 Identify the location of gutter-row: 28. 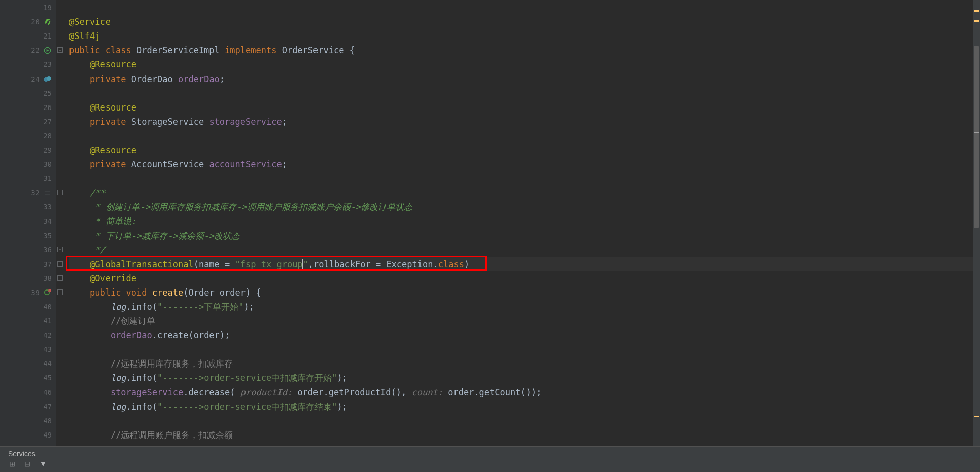
(28, 136).